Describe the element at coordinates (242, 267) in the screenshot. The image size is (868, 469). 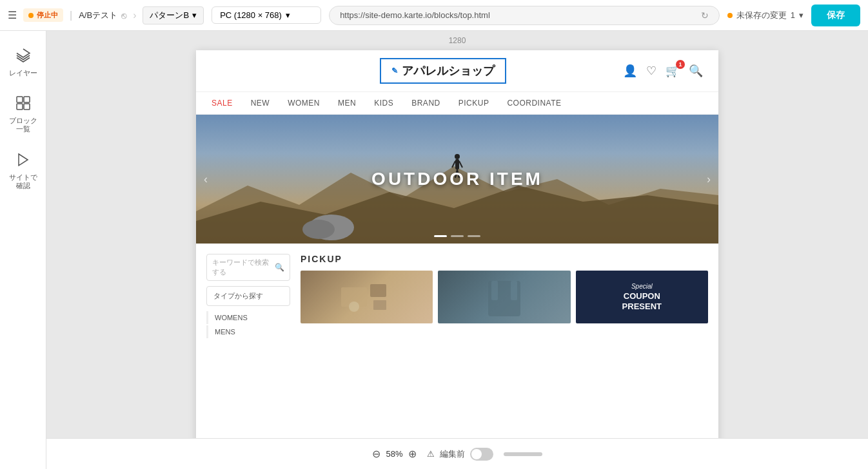
I see `search-placeholder: キーワードで検索する` at that location.